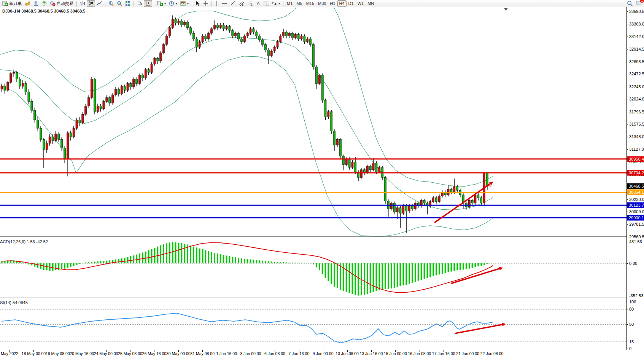  What do you see at coordinates (130, 354) in the screenshot?
I see `time-axis-label: 25 May 08:00` at bounding box center [130, 354].